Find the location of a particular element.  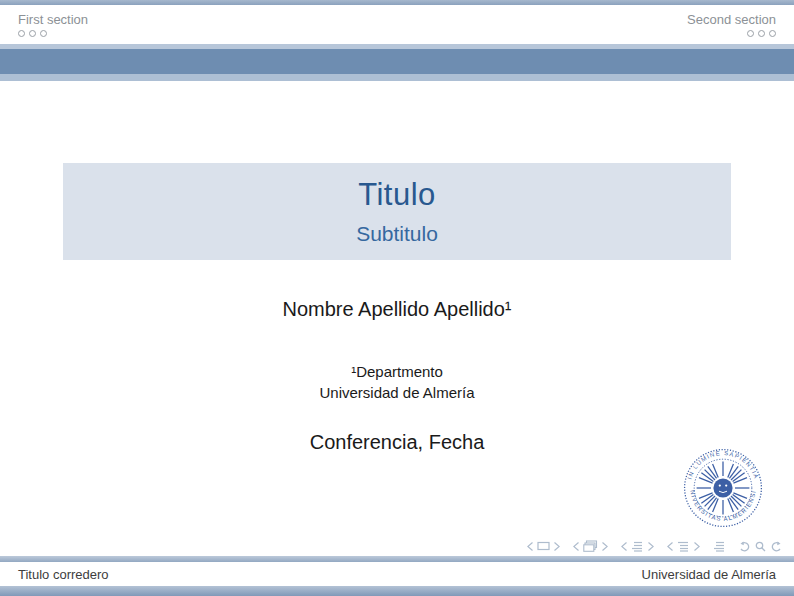

slide-subtitle: Subtitulo is located at coordinates (397, 234).